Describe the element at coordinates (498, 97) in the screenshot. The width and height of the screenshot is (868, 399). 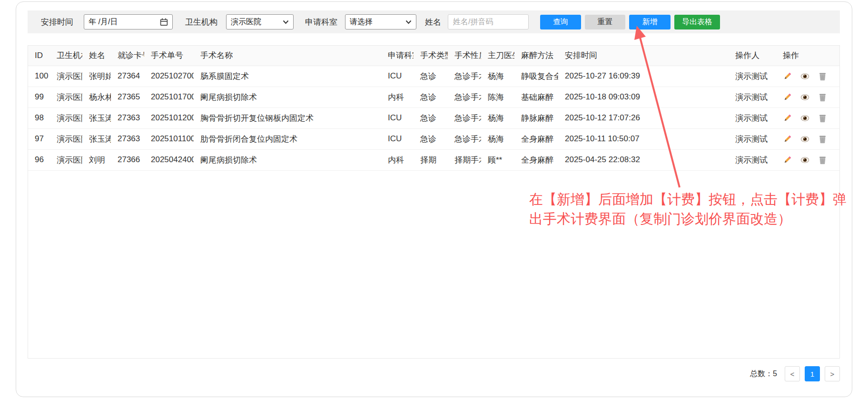
I see `cell-surgeon: 陈海` at that location.